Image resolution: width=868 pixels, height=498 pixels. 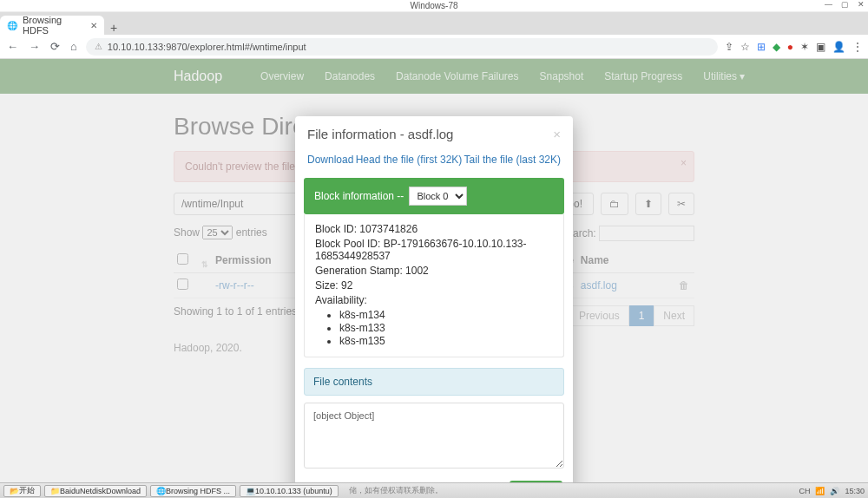 I want to click on adblock-icon: ●, so click(x=790, y=47).